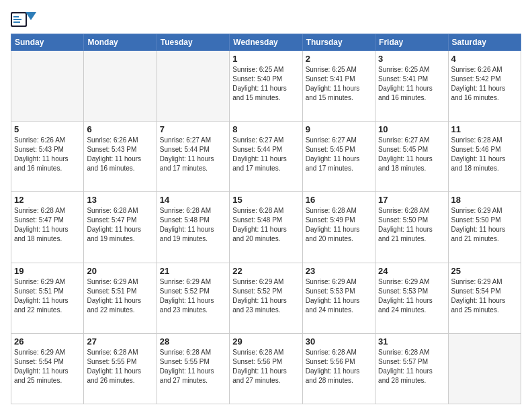 The width and height of the screenshot is (532, 411). What do you see at coordinates (193, 43) in the screenshot?
I see `calendar-header-tuesday: Tuesday` at bounding box center [193, 43].